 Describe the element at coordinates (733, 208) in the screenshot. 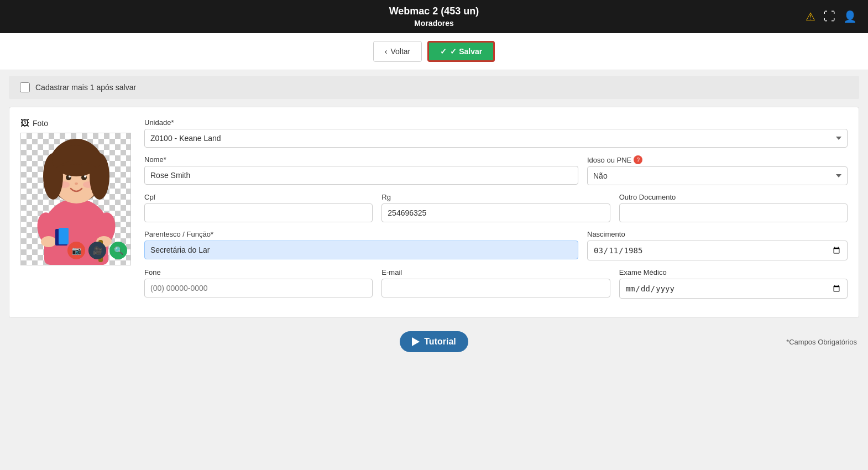

I see `outro-doc-field-group: Outro Documento` at that location.